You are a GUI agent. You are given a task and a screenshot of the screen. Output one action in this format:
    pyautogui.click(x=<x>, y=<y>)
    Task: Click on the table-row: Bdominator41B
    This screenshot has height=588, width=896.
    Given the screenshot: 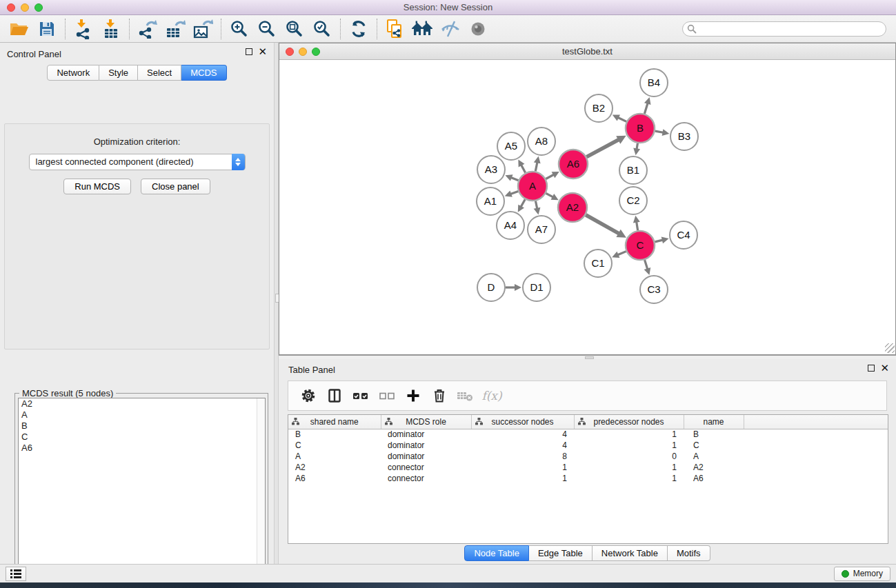 What is the action you would take?
    pyautogui.click(x=588, y=434)
    